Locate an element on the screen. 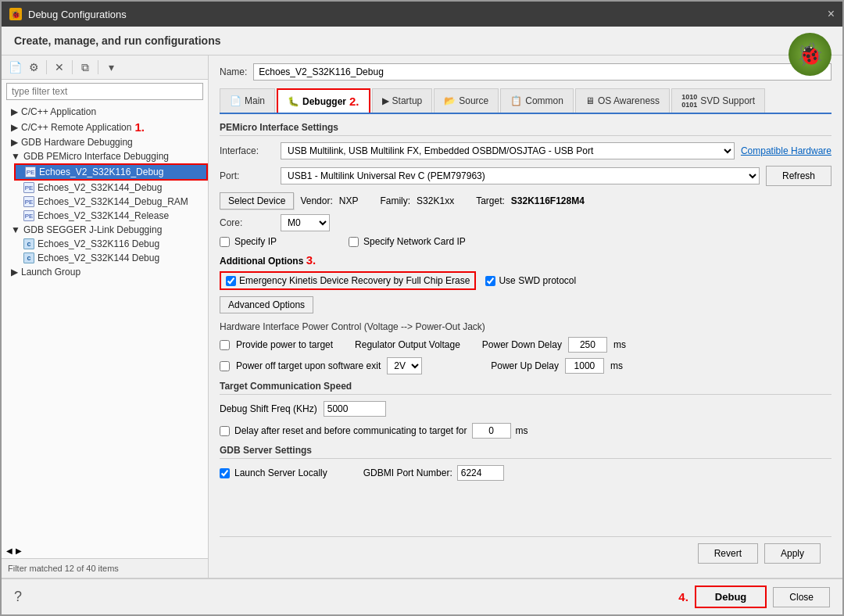 The width and height of the screenshot is (844, 616). power-down-delay-input is located at coordinates (588, 345).